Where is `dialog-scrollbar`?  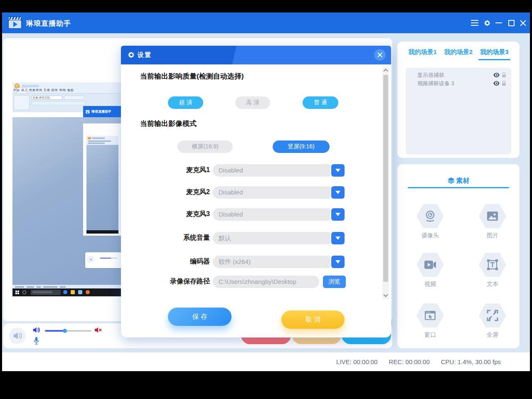 dialog-scrollbar is located at coordinates (386, 183).